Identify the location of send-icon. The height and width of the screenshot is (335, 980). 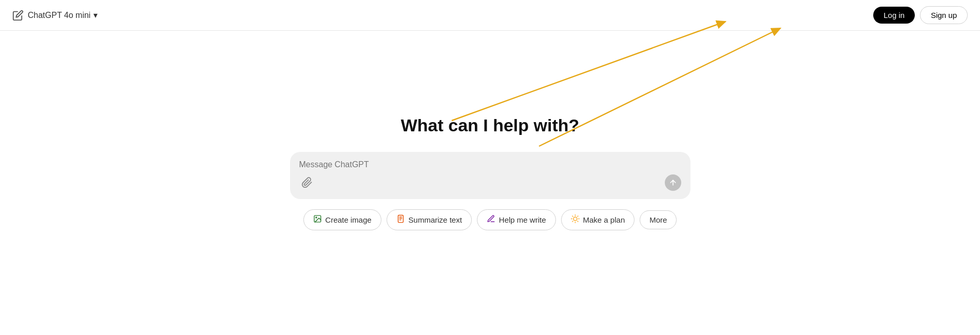
(673, 183).